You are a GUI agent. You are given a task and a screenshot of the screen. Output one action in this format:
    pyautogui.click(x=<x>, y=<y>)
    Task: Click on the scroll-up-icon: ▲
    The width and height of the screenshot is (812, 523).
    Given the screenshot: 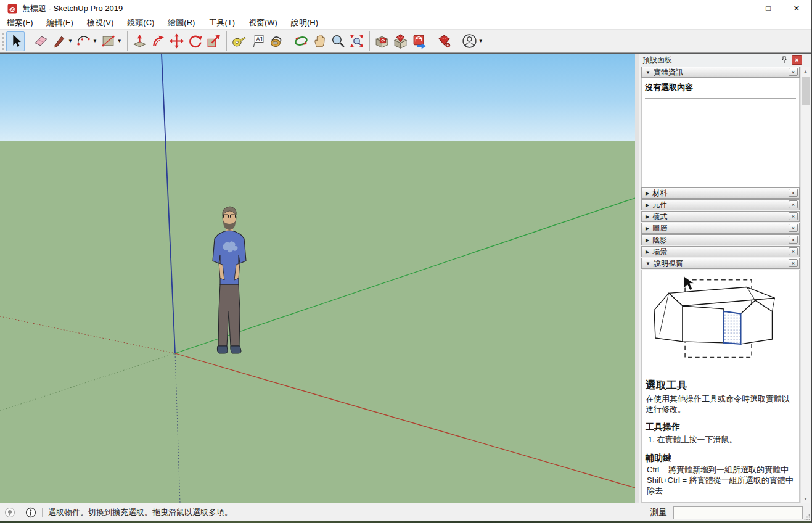 What is the action you would take?
    pyautogui.click(x=805, y=72)
    